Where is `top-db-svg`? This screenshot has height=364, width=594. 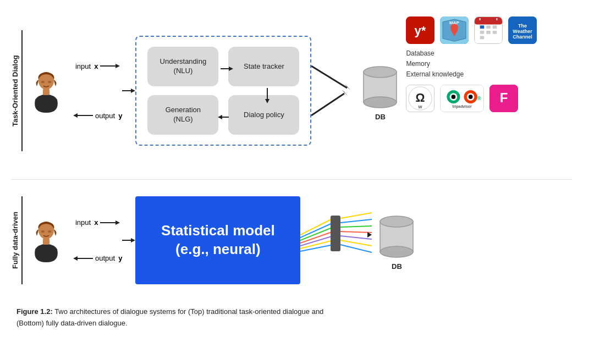
top-db-svg is located at coordinates (380, 86).